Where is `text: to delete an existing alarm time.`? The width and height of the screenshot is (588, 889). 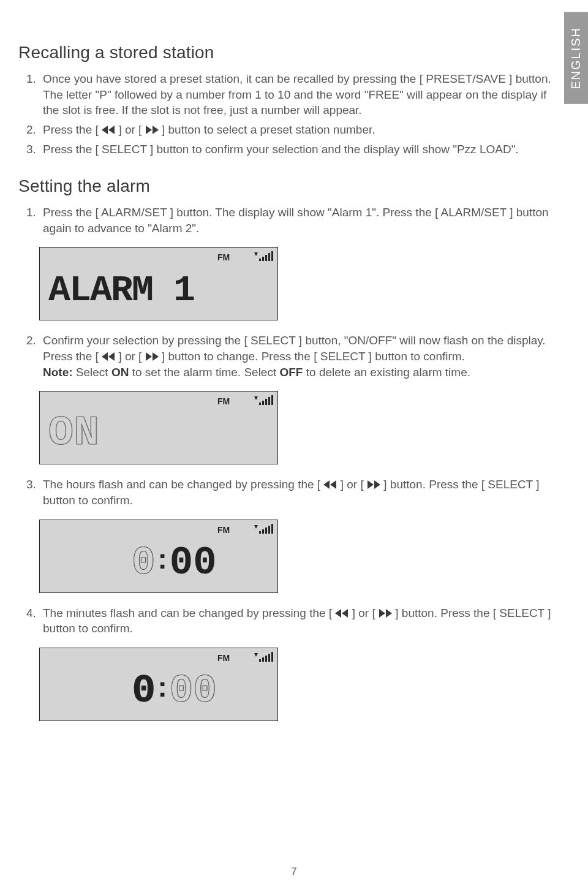
text: to delete an existing alarm time. is located at coordinates (386, 373).